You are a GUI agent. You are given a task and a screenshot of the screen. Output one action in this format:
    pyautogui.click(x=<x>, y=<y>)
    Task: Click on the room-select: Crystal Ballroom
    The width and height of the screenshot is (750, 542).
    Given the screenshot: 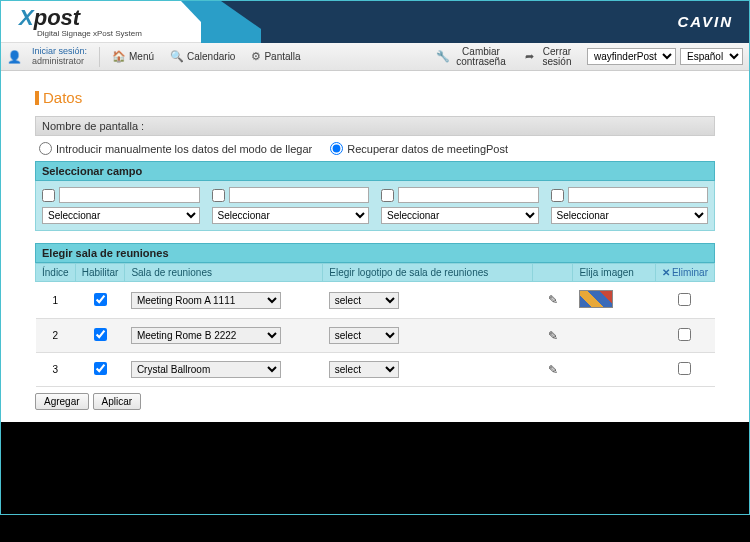 What is the action you would take?
    pyautogui.click(x=206, y=370)
    